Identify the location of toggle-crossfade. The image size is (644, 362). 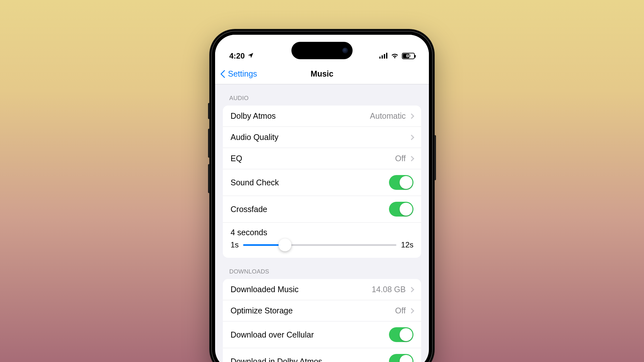
(401, 209).